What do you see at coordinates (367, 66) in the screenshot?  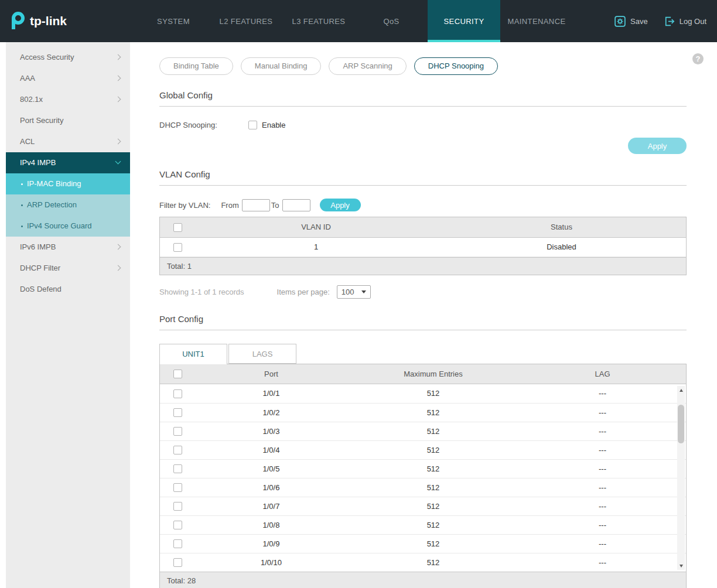 I see `tab: ARP Scanning` at bounding box center [367, 66].